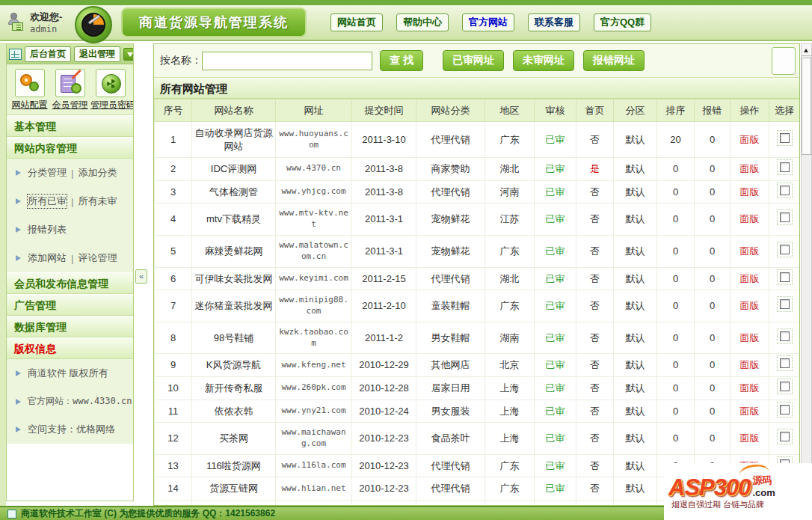  What do you see at coordinates (47, 230) in the screenshot?
I see `menu-link: 报错列表` at bounding box center [47, 230].